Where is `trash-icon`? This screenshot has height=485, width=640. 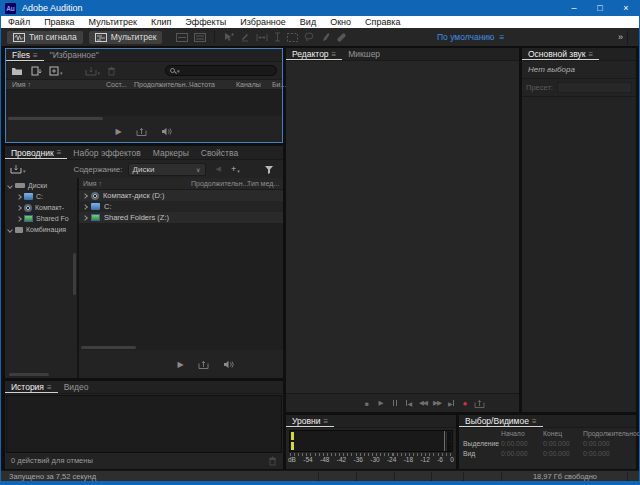
trash-icon is located at coordinates (112, 71).